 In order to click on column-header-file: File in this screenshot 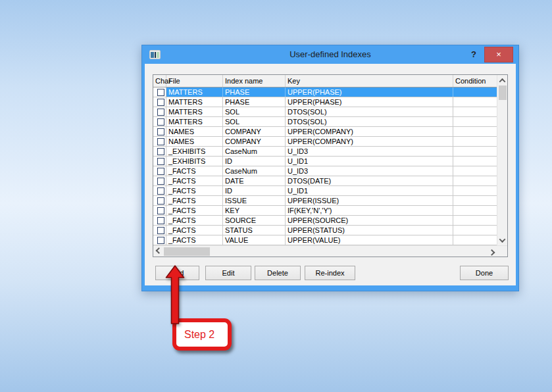, I will do `click(195, 81)`.